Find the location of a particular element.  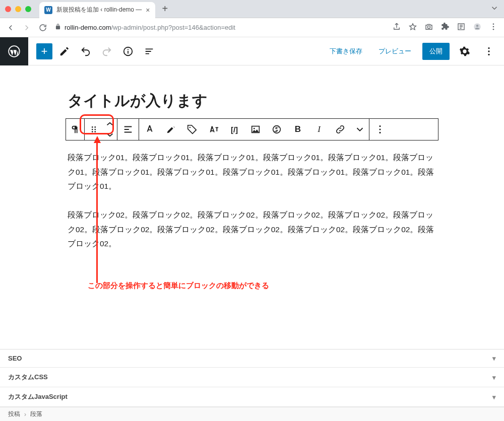

annotation-arrow-line is located at coordinates (97, 213).